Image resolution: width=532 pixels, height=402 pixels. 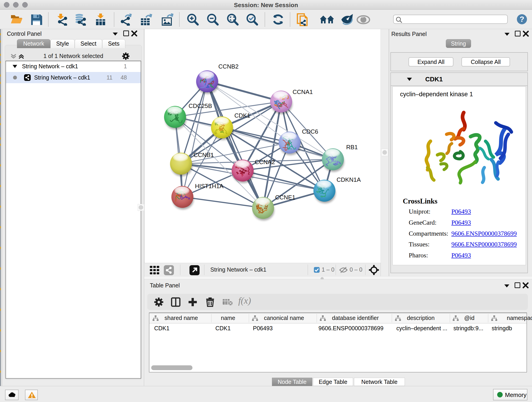 What do you see at coordinates (200, 106) in the screenshot?
I see `svg-text: CDC25B` at bounding box center [200, 106].